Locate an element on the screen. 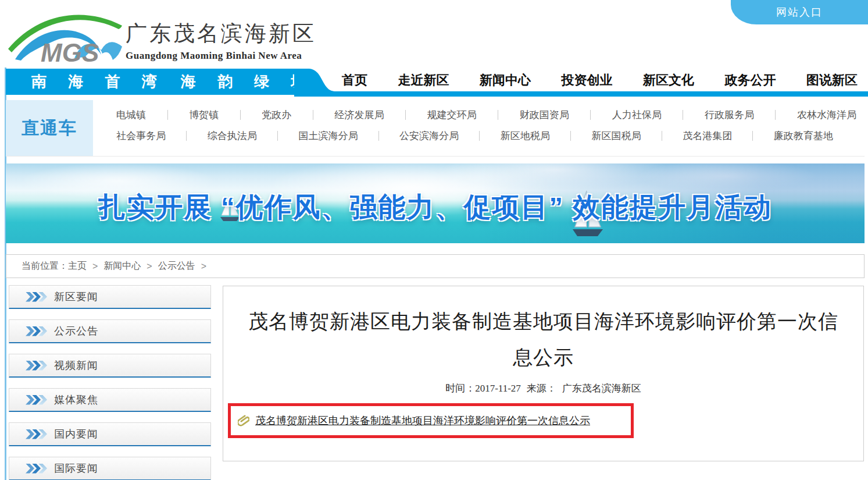 The image size is (868, 480). sidebar-item-label: 媒体聚焦 is located at coordinates (76, 400).